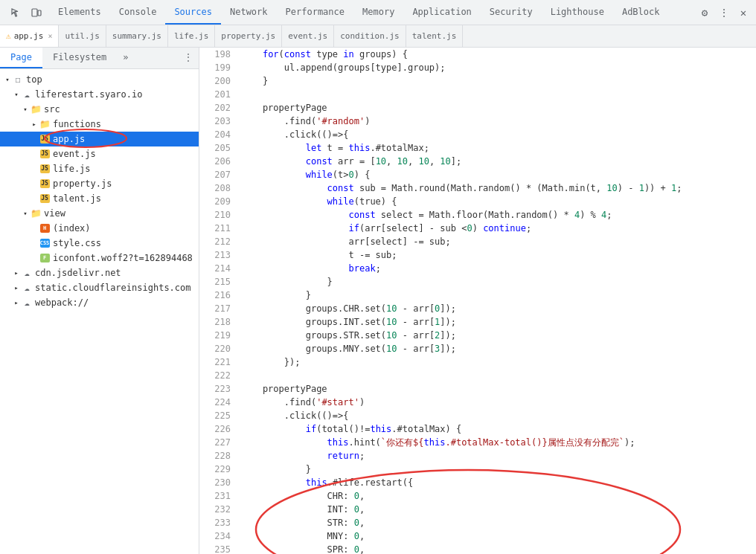  What do you see at coordinates (192, 36) in the screenshot?
I see `file-tab-lifejs: life.js` at bounding box center [192, 36].